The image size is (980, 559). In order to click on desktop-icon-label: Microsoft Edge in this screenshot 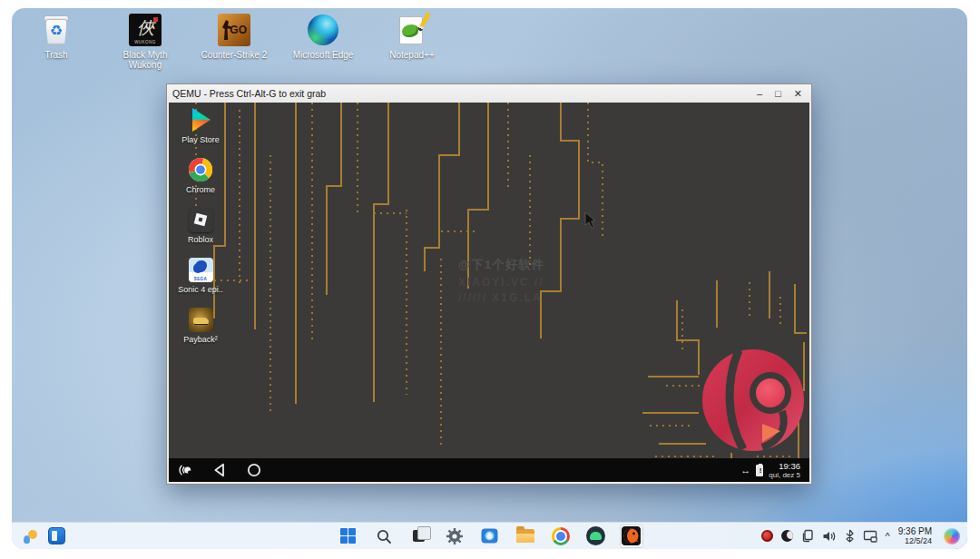, I will do `click(323, 54)`.